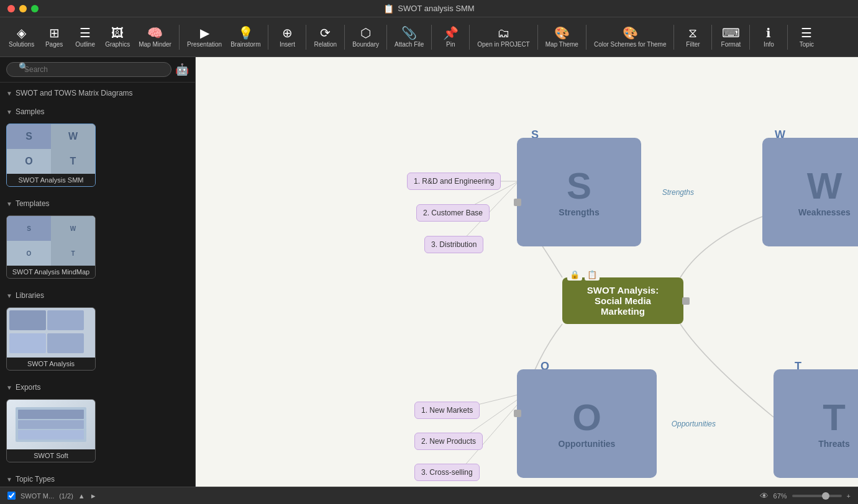 The width and height of the screenshot is (858, 504). What do you see at coordinates (98, 147) in the screenshot?
I see `sidebar-section-samples: ▼ Samples S W O T` at bounding box center [98, 147].